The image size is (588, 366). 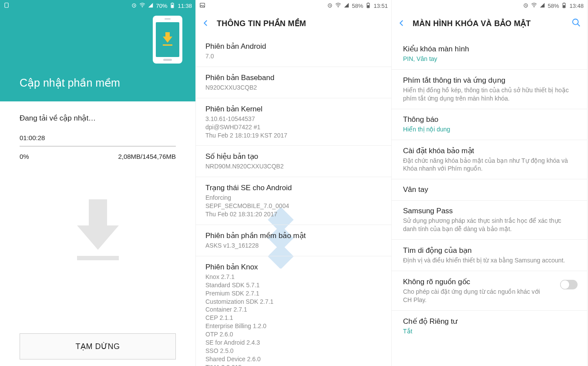 What do you see at coordinates (293, 122) in the screenshot?
I see `list-item: Phiên bản Kernel3.10.61-10544537 dpi@SWH…` at bounding box center [293, 122].